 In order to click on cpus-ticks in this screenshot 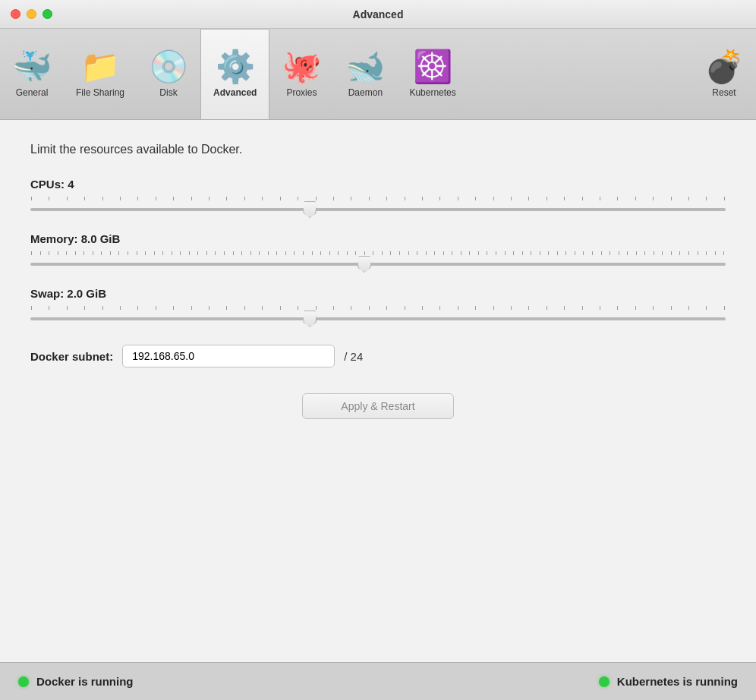, I will do `click(378, 199)`.